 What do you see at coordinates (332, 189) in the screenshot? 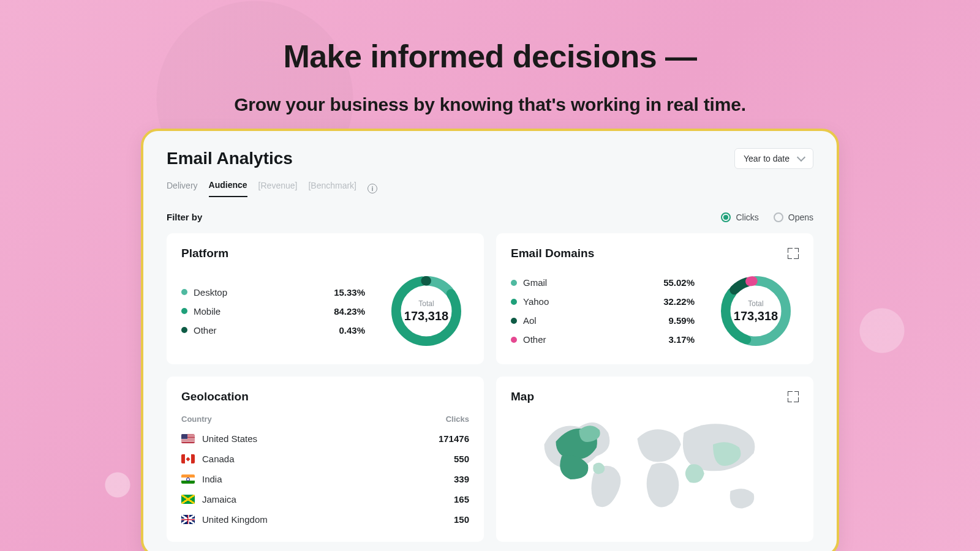
I see `tab-benchmark: [Benchmark]` at bounding box center [332, 189].